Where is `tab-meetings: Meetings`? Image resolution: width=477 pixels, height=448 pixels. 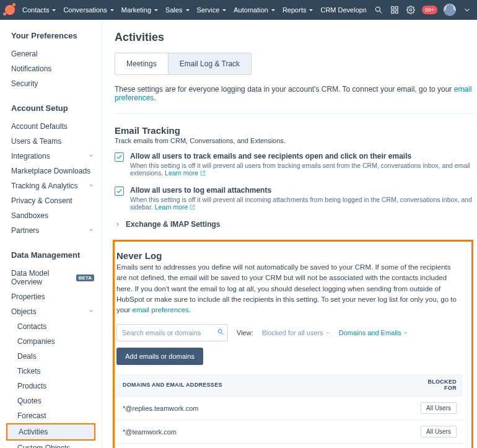
tab-meetings: Meetings is located at coordinates (141, 64).